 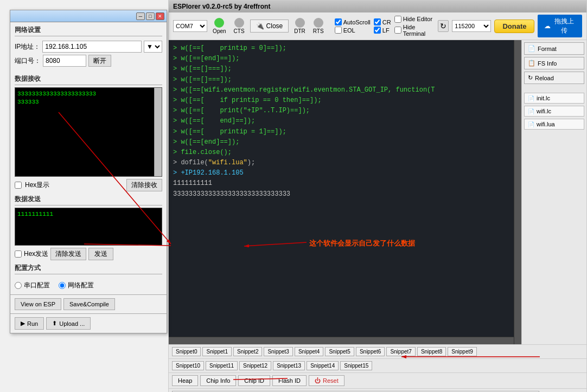 What do you see at coordinates (18, 254) in the screenshot?
I see `hex-send-checkbox` at bounding box center [18, 254].